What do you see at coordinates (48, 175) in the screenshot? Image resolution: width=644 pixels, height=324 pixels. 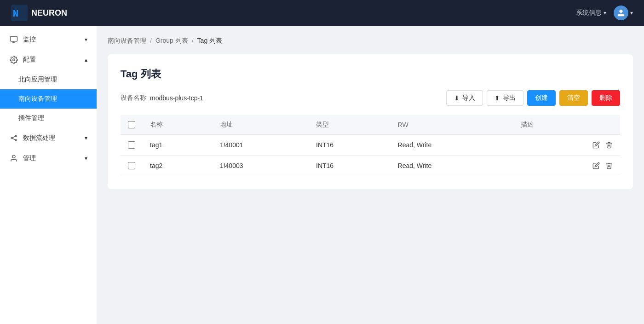 I see `sidebar: 监控 ▾ 配置 ▴ 北向应用管理 南向设备管理 插件管理 数据流处理 ▾` at bounding box center [48, 175].